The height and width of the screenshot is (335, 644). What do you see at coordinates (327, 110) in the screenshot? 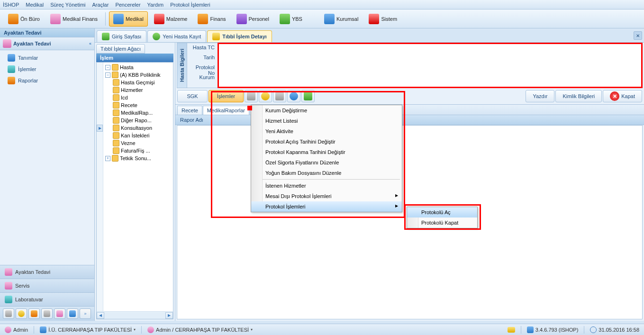
I see `menu-kurum-degistirme: Kurum Değiştirme` at bounding box center [327, 110].